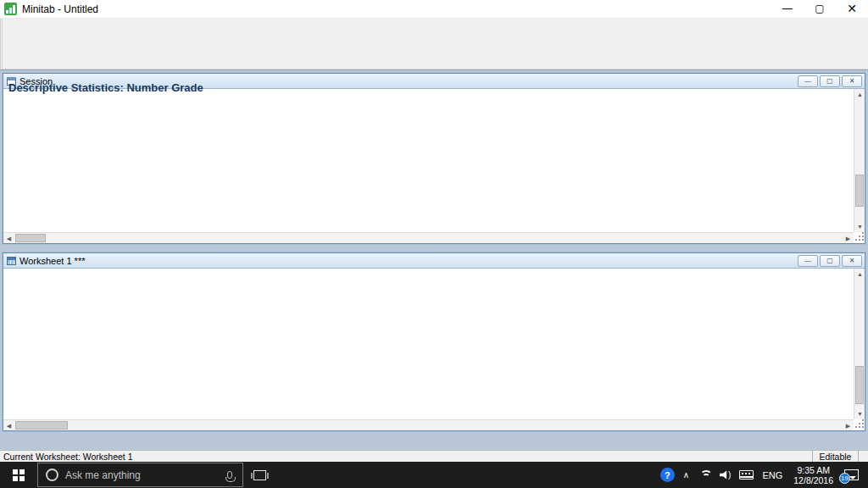 The image size is (868, 488). I want to click on language-indicator: ENG, so click(772, 474).